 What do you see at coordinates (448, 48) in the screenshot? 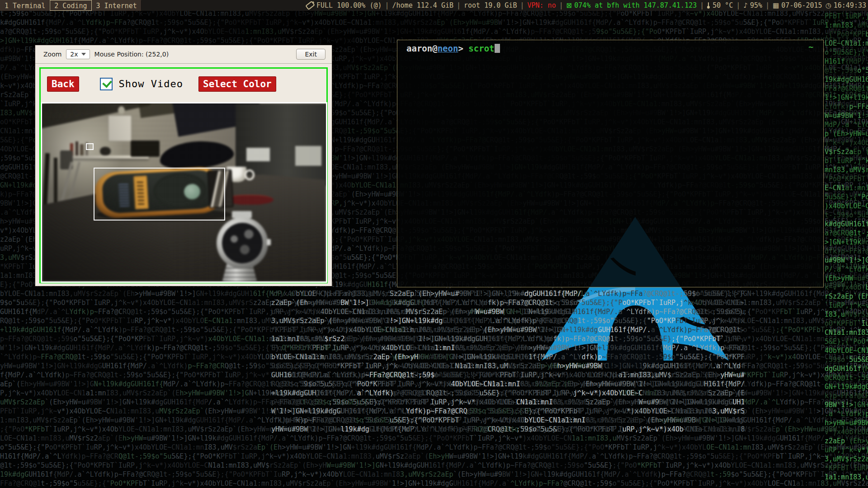
I see `terminal-host: neon` at bounding box center [448, 48].